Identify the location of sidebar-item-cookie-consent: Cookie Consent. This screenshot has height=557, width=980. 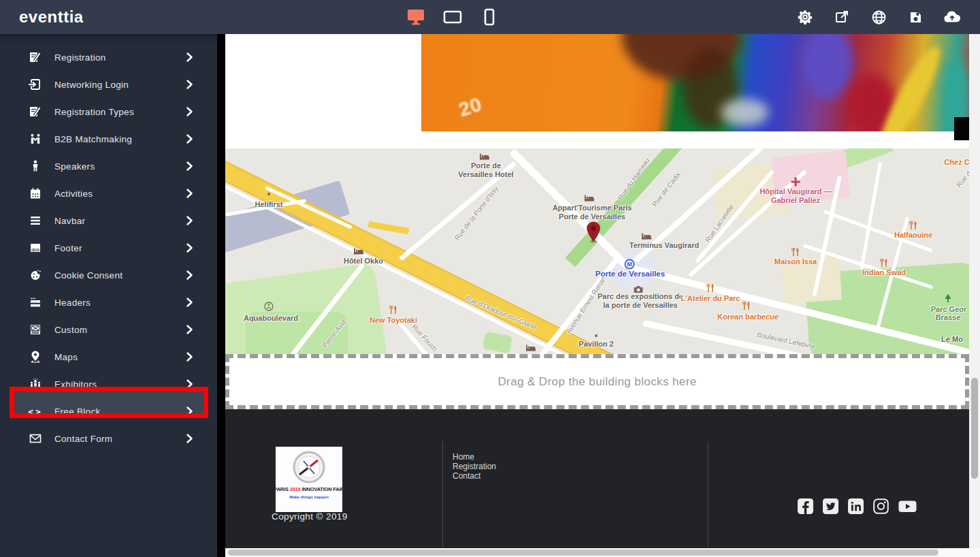
(109, 275).